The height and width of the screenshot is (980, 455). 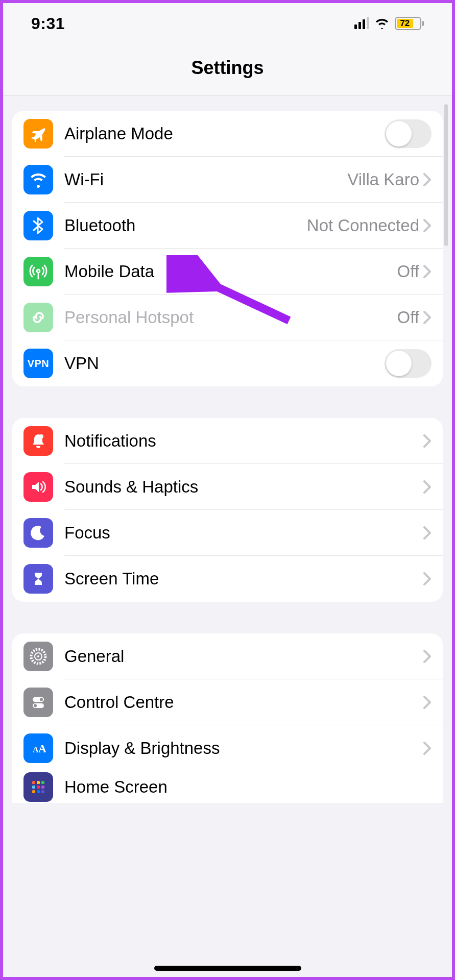 I want to click on row-screen-time: Screen Time, so click(x=228, y=579).